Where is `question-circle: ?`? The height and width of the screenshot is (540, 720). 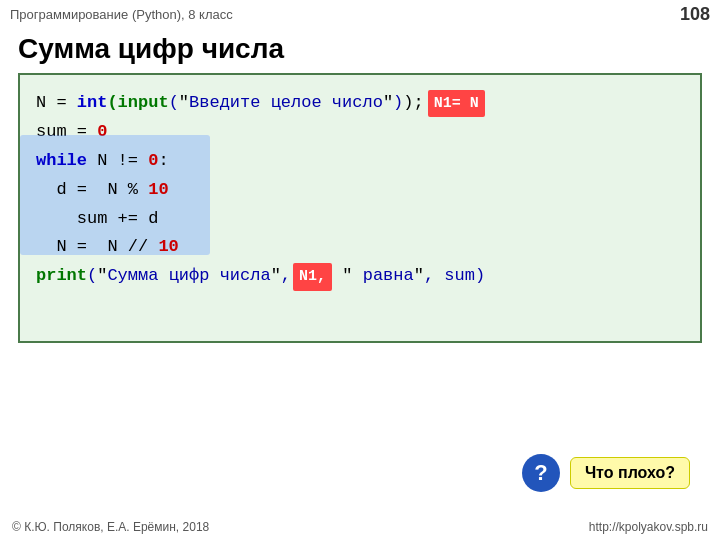 question-circle: ? is located at coordinates (541, 473).